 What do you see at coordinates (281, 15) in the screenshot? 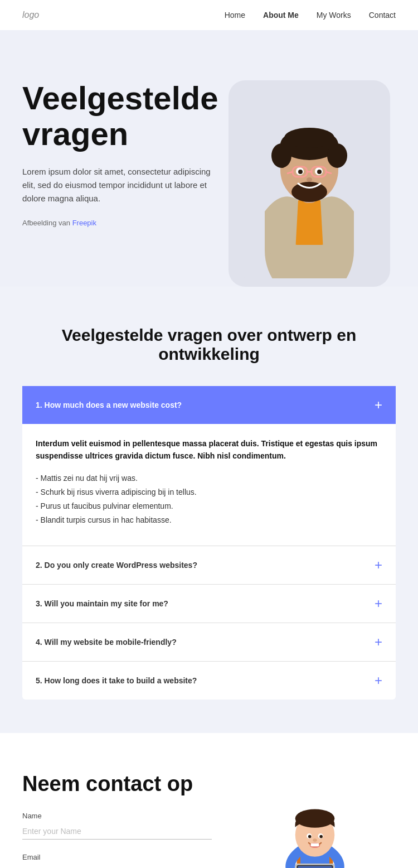
I see `nav-about: About Me` at bounding box center [281, 15].